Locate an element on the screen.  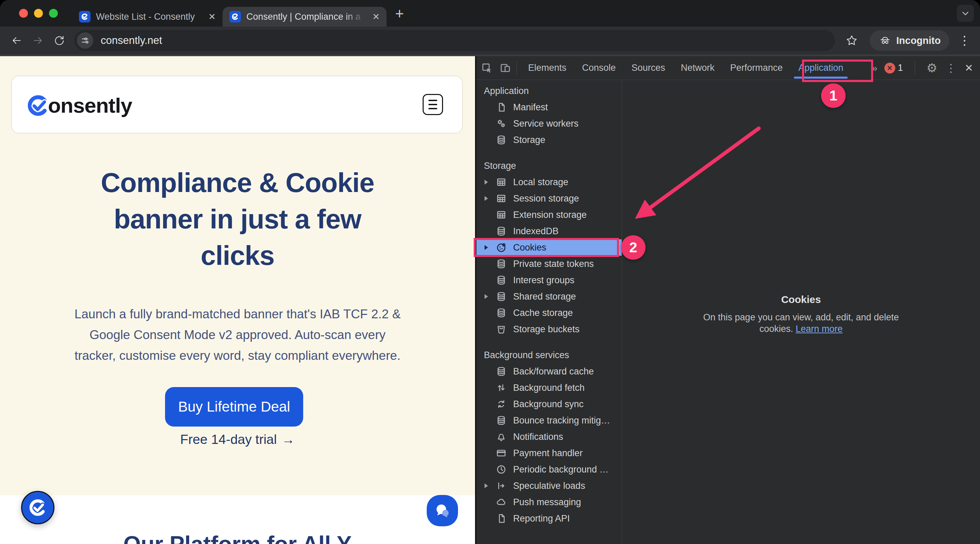
section-header: Background services is located at coordinates (549, 355).